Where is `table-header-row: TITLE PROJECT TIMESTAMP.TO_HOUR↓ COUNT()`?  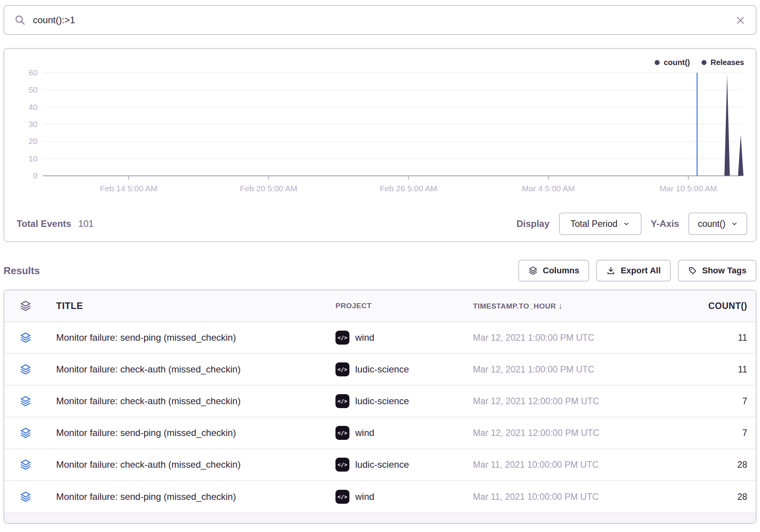 table-header-row: TITLE PROJECT TIMESTAMP.TO_HOUR↓ COUNT() is located at coordinates (380, 306).